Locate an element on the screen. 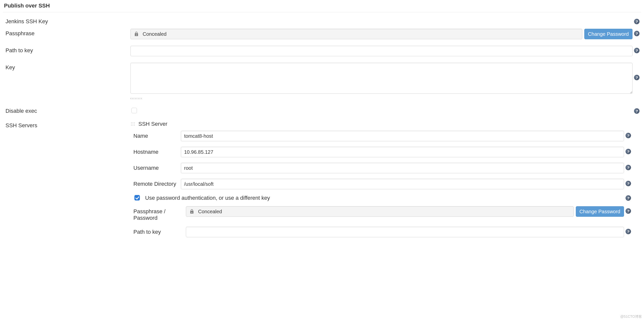 This screenshot has height=320, width=644. server-username-input is located at coordinates (402, 168).